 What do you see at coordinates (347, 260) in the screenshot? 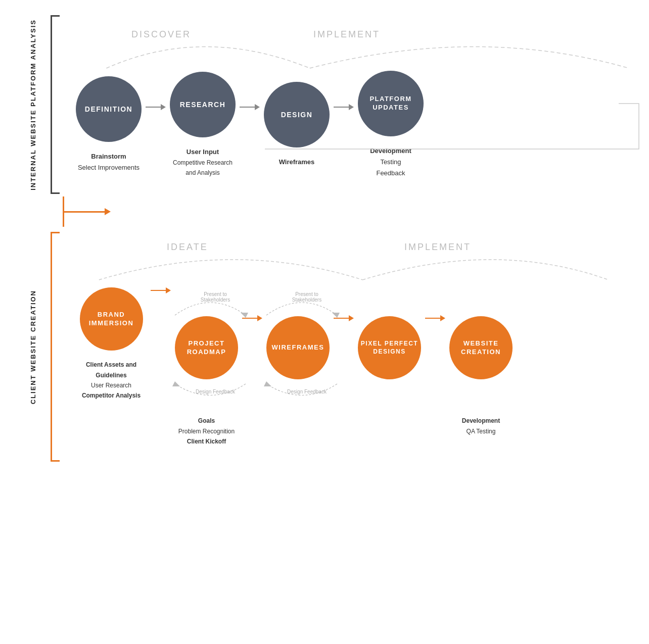
I see `bottom-arc-svg` at bounding box center [347, 260].